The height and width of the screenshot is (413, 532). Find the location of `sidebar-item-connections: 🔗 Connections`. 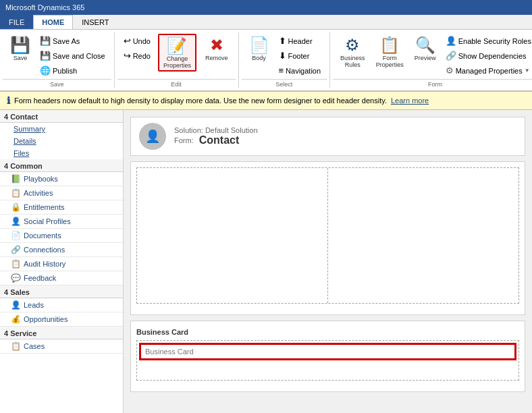

sidebar-item-connections: 🔗 Connections is located at coordinates (61, 250).